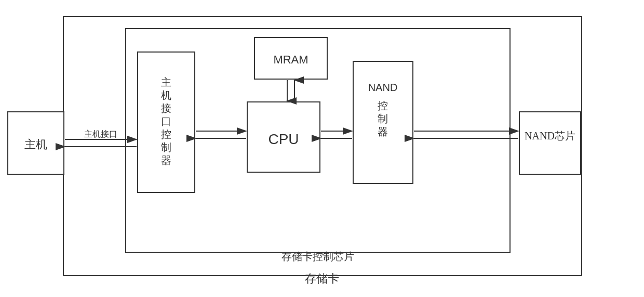 This screenshot has height=297, width=644. What do you see at coordinates (383, 87) in the screenshot?
I see `nand-controller-label-line1: NAND` at bounding box center [383, 87].